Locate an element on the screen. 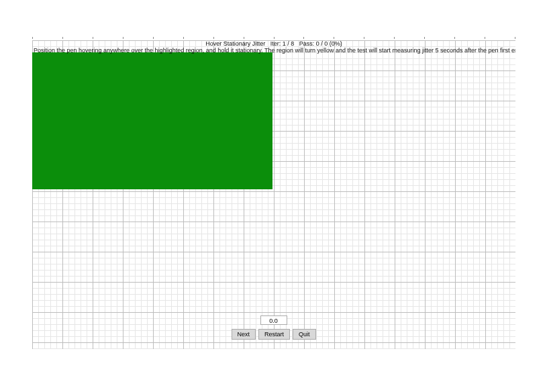  quit-button: Quit is located at coordinates (305, 334).